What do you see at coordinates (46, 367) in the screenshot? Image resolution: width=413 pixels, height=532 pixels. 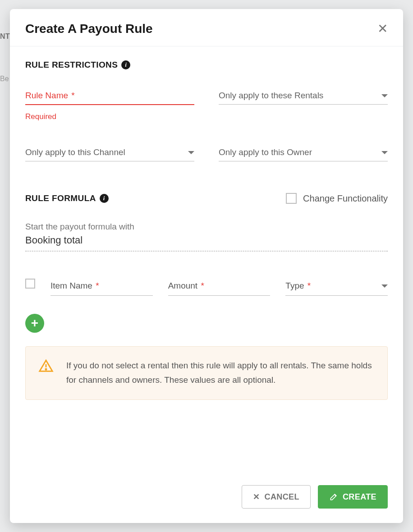 I see `warning-icon` at bounding box center [46, 367].